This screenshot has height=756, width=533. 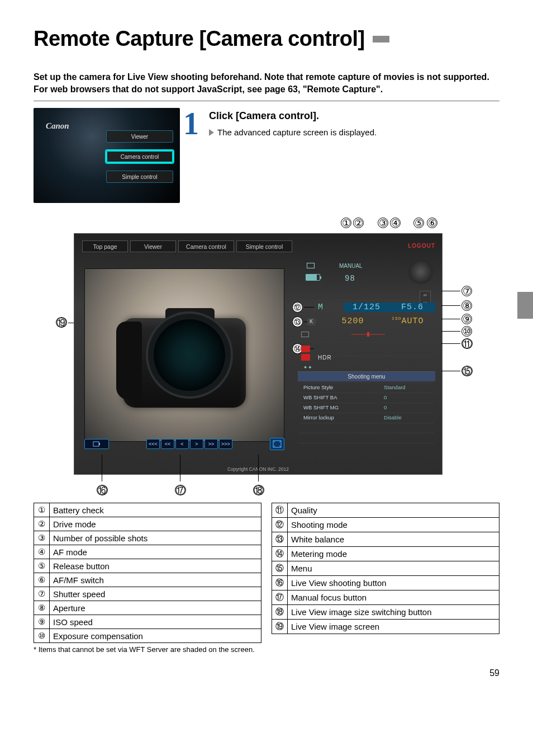 I want to click on page-number: 59, so click(x=266, y=680).